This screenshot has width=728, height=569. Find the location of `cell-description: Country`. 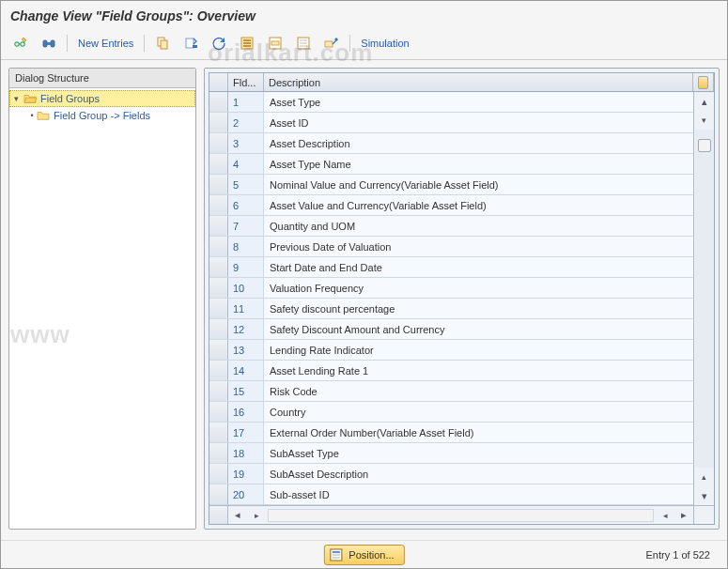

cell-description: Country is located at coordinates (479, 411).